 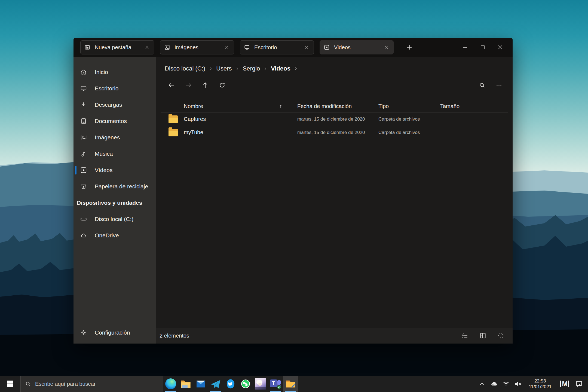 What do you see at coordinates (506, 384) in the screenshot?
I see `tray-wifi-icon` at bounding box center [506, 384].